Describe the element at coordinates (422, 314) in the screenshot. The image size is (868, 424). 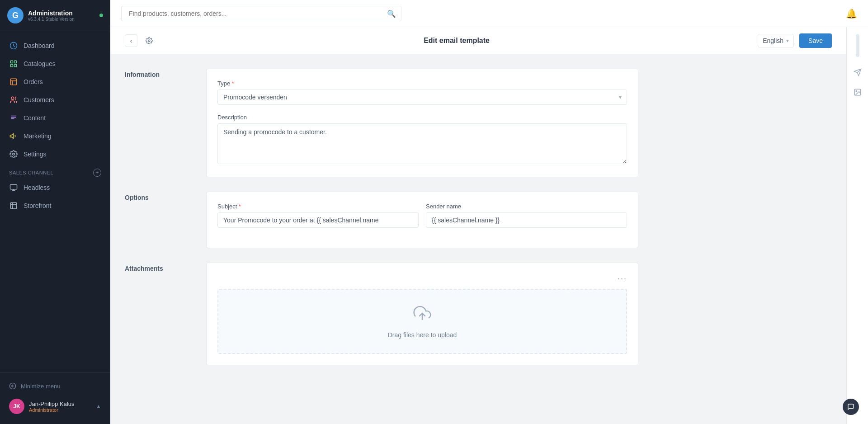
I see `attachments-card: ··· Drag files here to upload` at that location.